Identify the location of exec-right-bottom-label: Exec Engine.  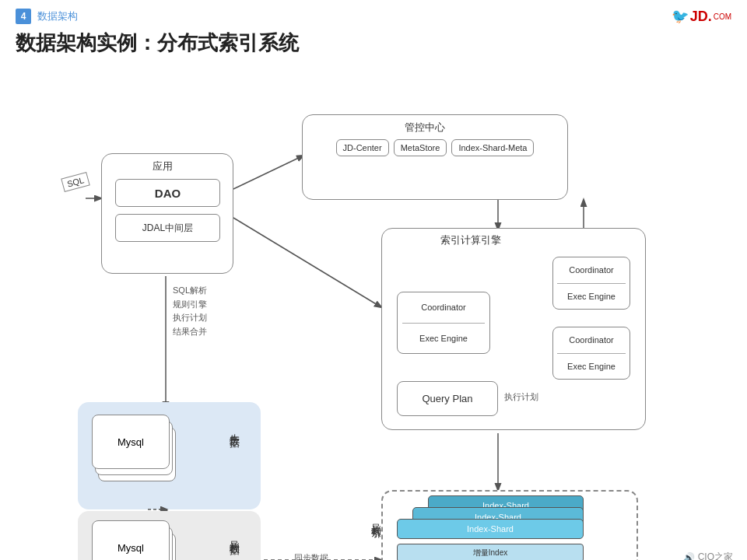
(591, 366).